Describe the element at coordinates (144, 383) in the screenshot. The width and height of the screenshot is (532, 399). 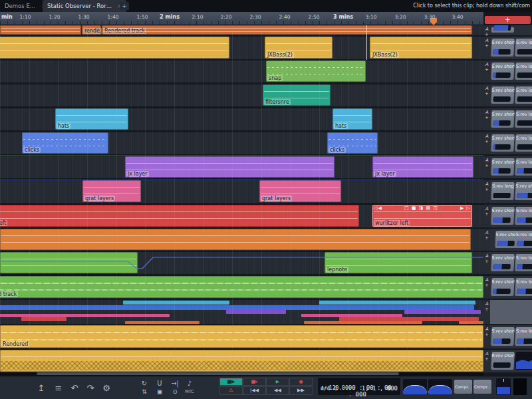
I see `loop-icon: ↻` at that location.